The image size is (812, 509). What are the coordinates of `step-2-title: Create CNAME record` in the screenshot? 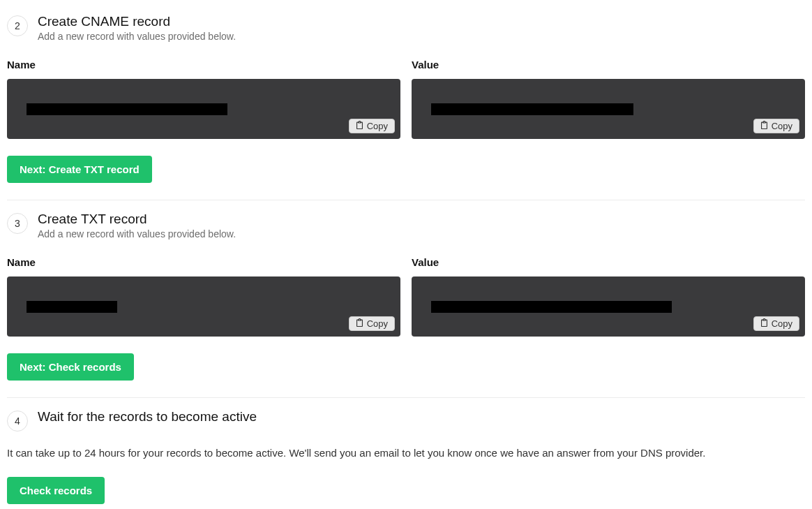 It's located at (137, 22).